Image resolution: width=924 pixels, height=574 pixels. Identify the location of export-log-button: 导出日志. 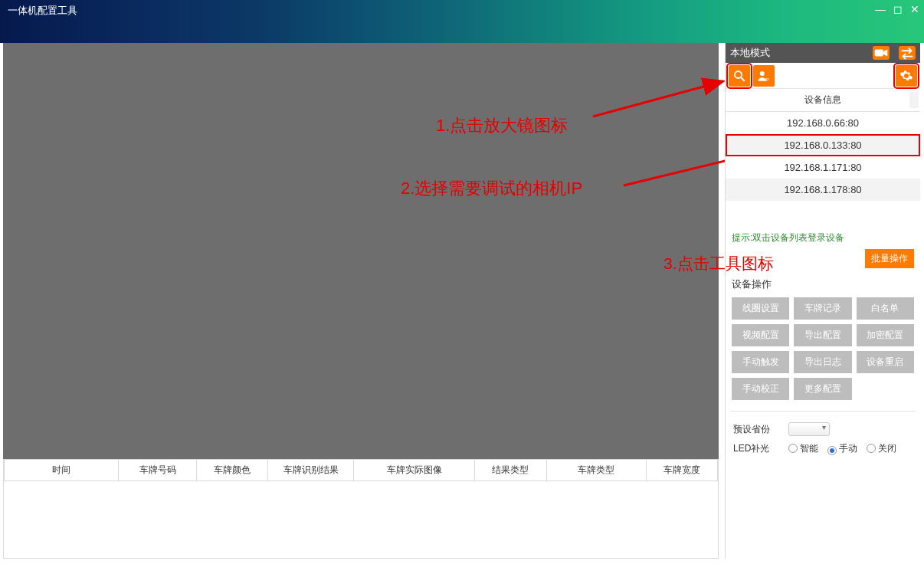
(823, 362).